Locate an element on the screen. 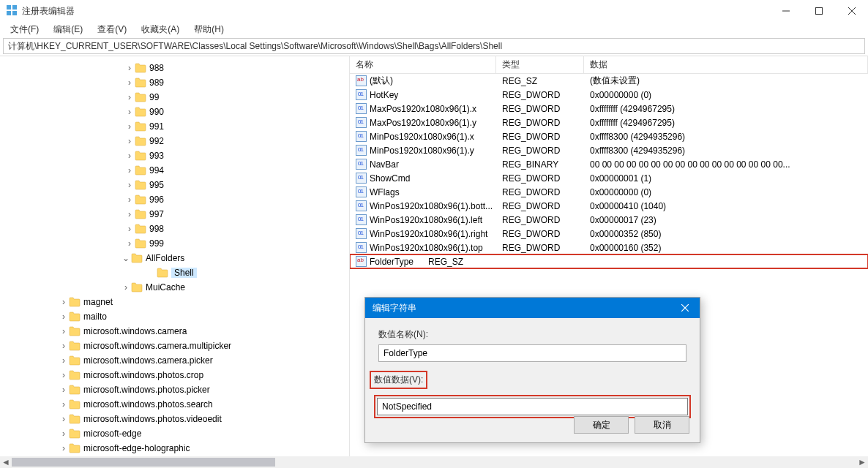 This screenshot has height=468, width=868. tree-item: ›microsoft.windows.photos.search is located at coordinates (174, 404).